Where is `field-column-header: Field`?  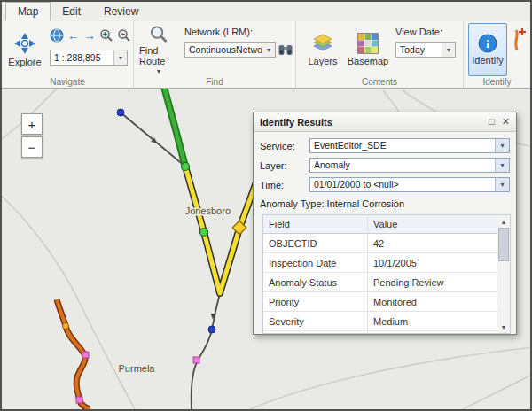
field-column-header: Field is located at coordinates (316, 224).